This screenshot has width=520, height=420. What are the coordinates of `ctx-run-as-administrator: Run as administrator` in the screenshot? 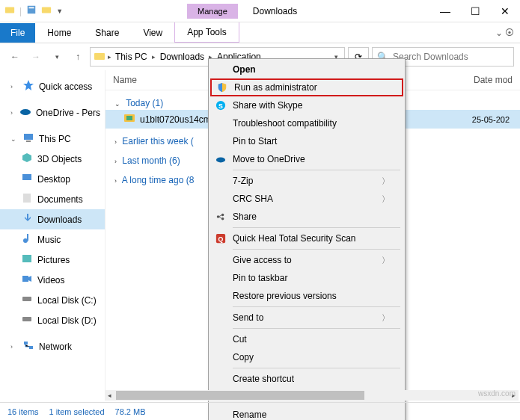 It's located at (307, 87).